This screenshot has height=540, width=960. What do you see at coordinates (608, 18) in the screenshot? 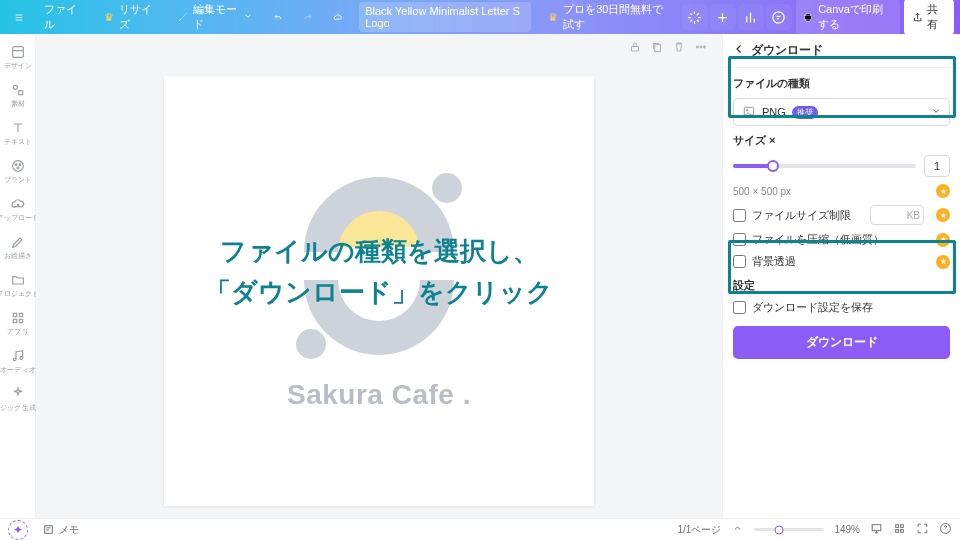
I see `try-pro-button: プロを30日間無料で試す` at bounding box center [608, 18].